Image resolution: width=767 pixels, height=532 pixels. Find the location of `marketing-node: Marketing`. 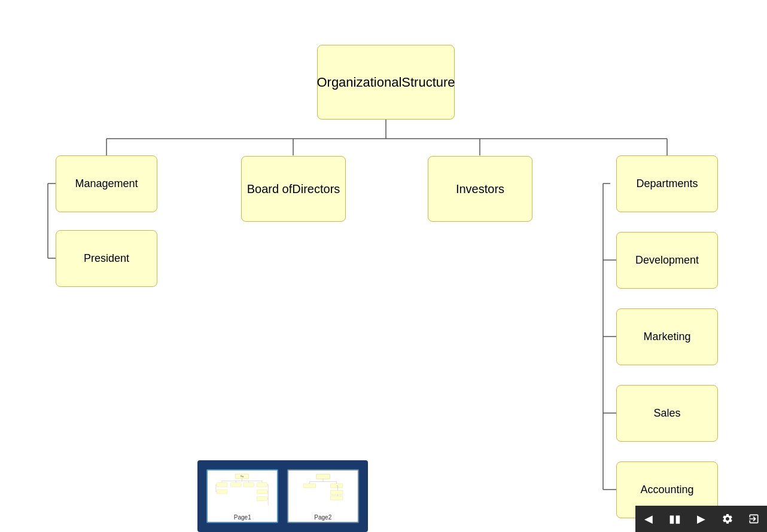

marketing-node: Marketing is located at coordinates (667, 337).